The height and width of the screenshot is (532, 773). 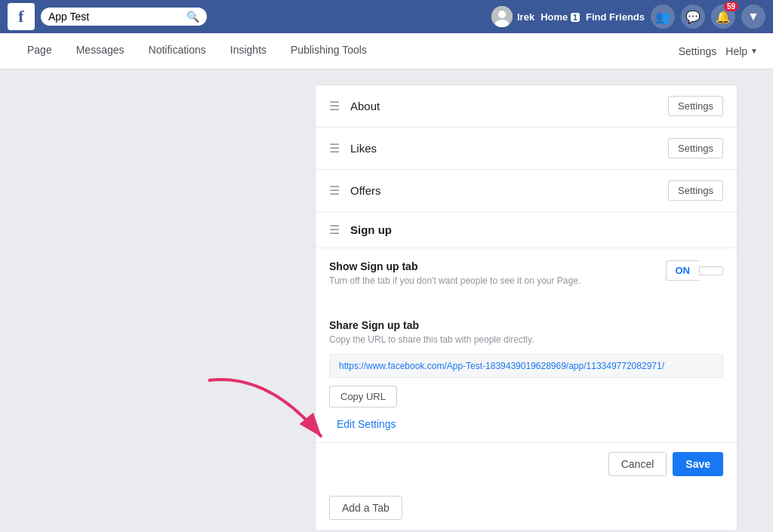 What do you see at coordinates (249, 17) in the screenshot?
I see `top-nav-left: f 🔍` at bounding box center [249, 17].